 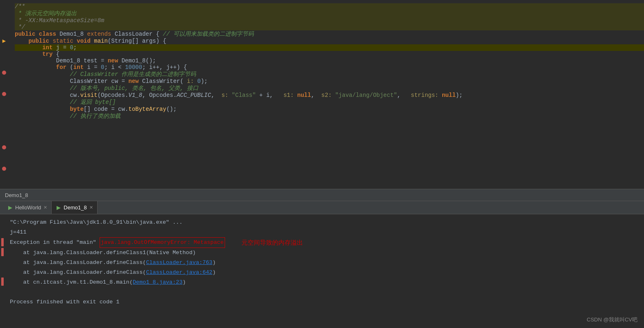 What do you see at coordinates (20, 27) in the screenshot?
I see `code-text: */` at bounding box center [20, 27].